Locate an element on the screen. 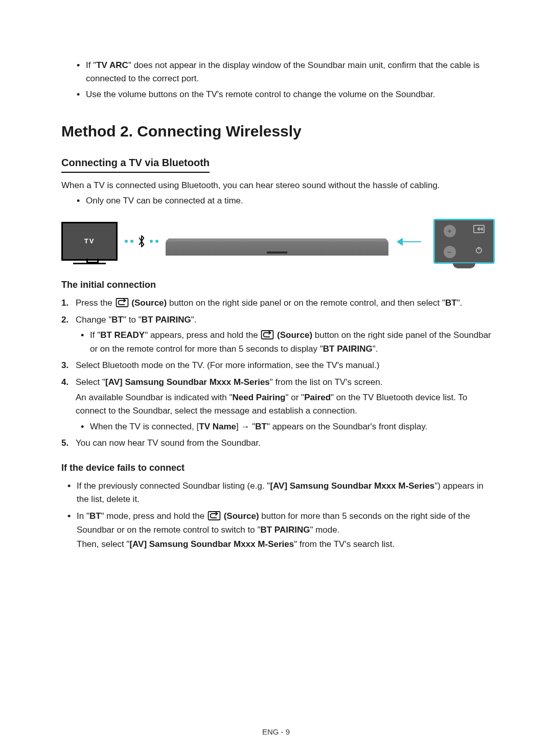 This screenshot has height=756, width=552. text: " from the list on TV's screen. is located at coordinates (326, 382).